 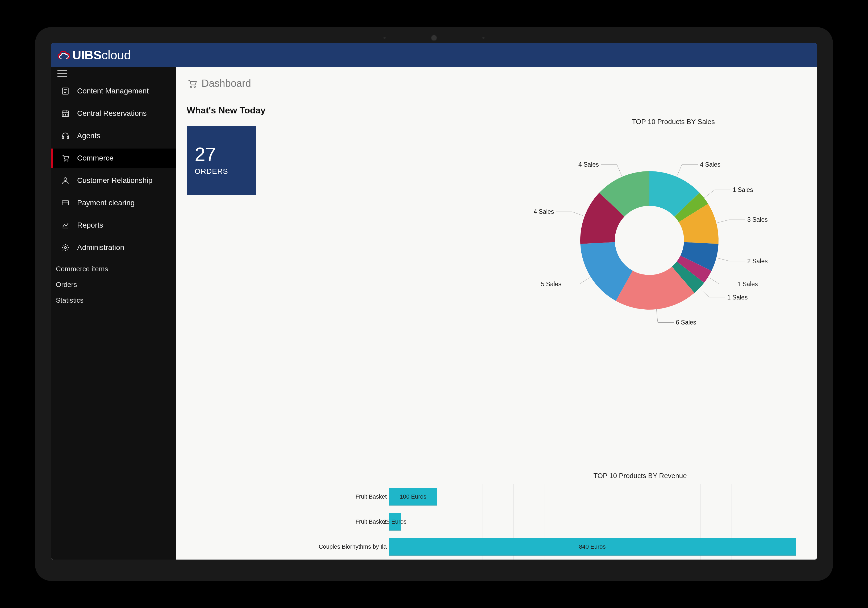 I want to click on sidebar: Content Management Central Reservations …, so click(x=113, y=313).